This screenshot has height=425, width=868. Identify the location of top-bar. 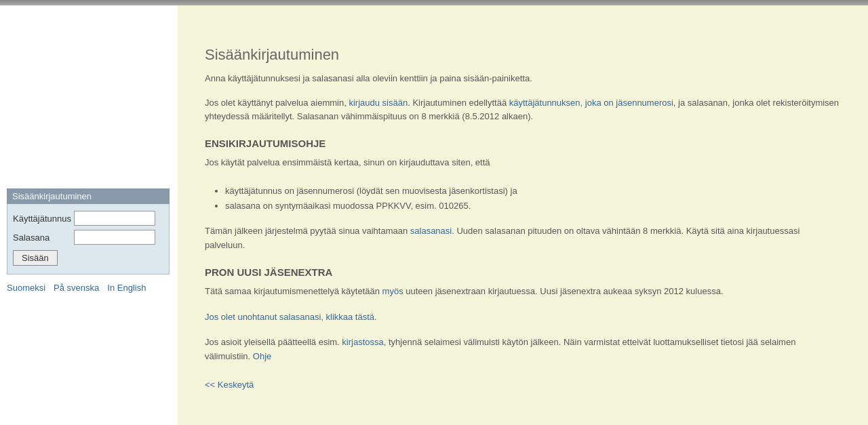
(434, 3).